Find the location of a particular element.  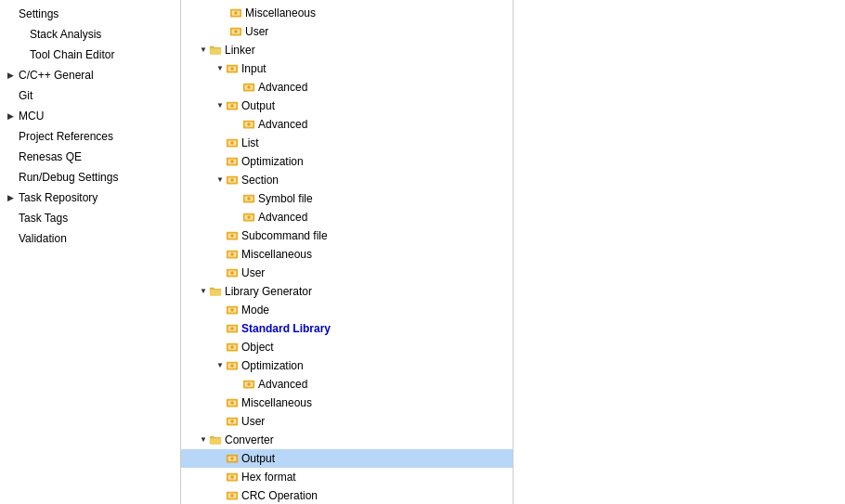

sidebar-item-git: Git is located at coordinates (90, 96).